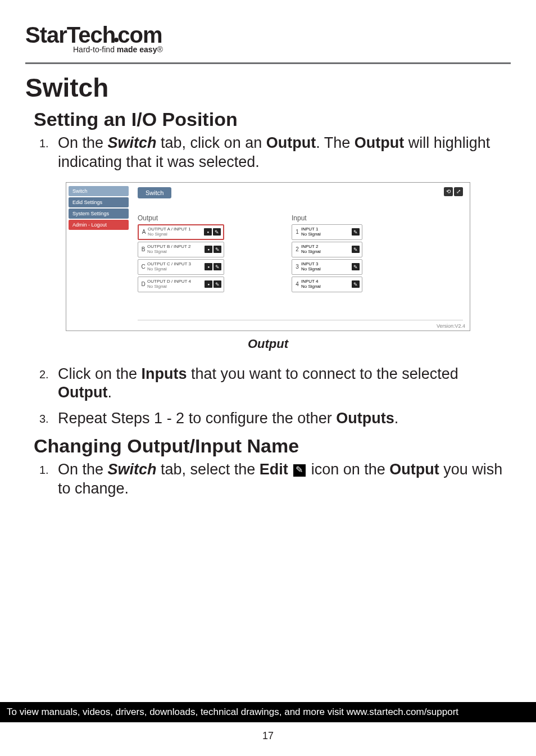 The width and height of the screenshot is (536, 756). What do you see at coordinates (327, 232) in the screenshot?
I see `input-row-1: 1 INPUT 1 No Signal ✎` at bounding box center [327, 232].